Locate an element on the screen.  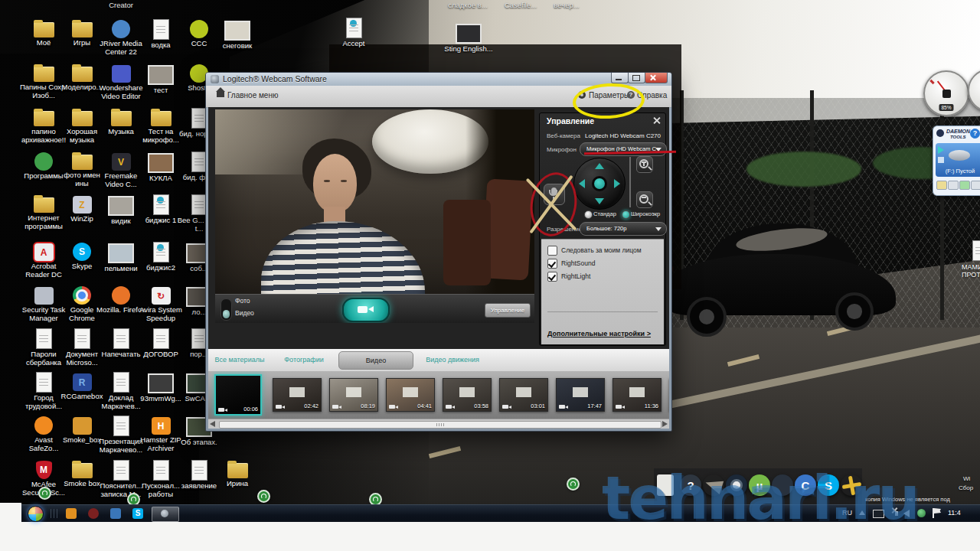
radio-widescreen is located at coordinates (626, 214).